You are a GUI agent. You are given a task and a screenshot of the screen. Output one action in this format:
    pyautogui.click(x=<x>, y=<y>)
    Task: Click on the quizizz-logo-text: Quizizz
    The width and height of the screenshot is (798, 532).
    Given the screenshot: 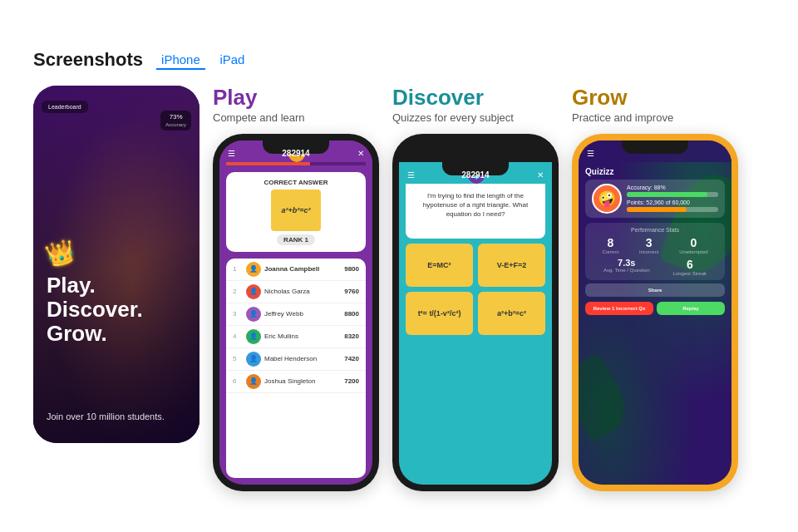 What is the action you would take?
    pyautogui.click(x=599, y=171)
    